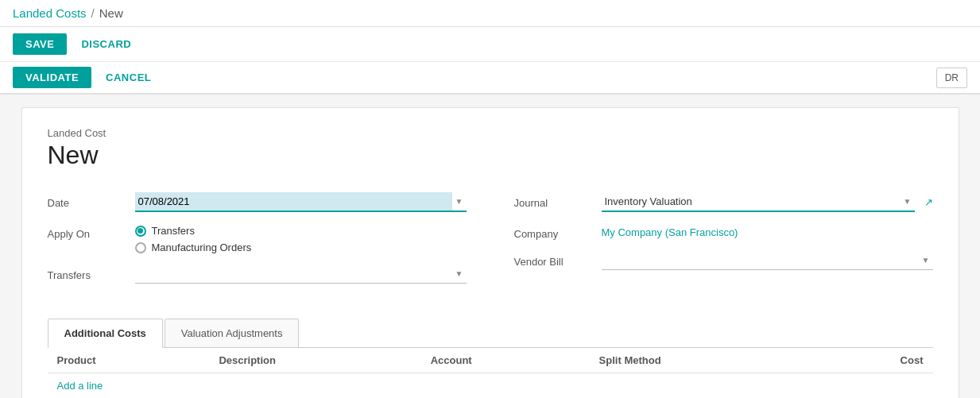 The width and height of the screenshot is (980, 398). What do you see at coordinates (768, 230) in the screenshot?
I see `company-value: My Company (San Francisco)` at bounding box center [768, 230].